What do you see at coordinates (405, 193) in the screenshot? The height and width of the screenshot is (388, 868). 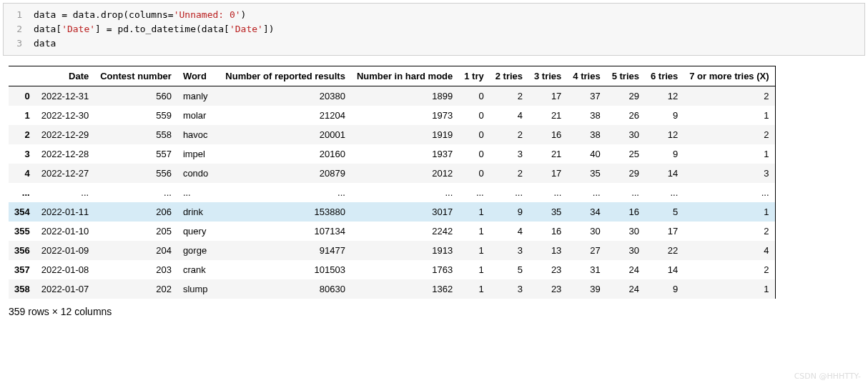 I see `cell-hard: ...` at bounding box center [405, 193].